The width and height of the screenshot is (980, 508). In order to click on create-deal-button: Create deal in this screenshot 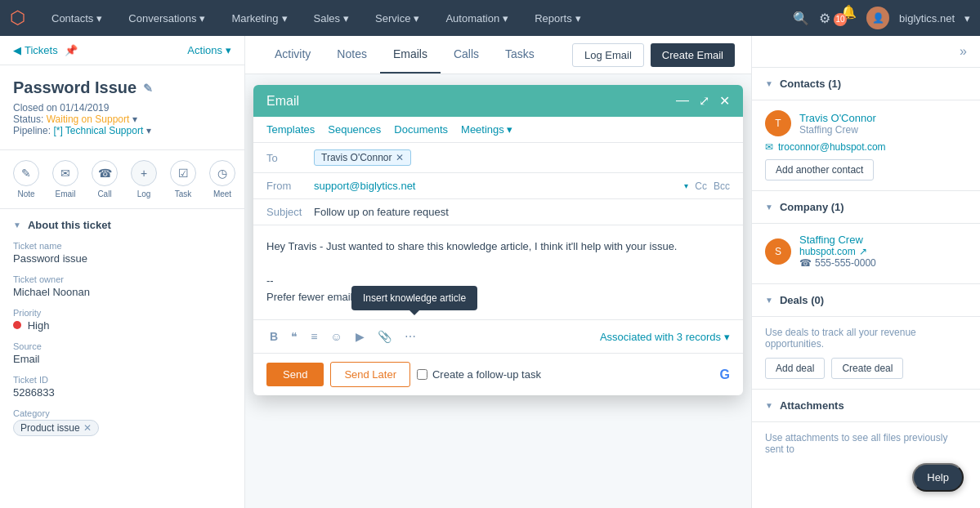, I will do `click(867, 368)`.